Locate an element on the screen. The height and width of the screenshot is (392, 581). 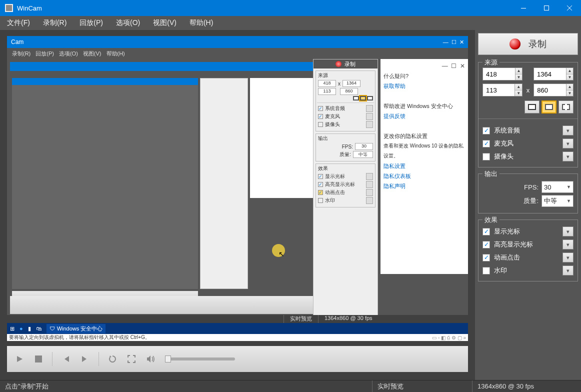
height-down: ▼ is located at coordinates (518, 94).